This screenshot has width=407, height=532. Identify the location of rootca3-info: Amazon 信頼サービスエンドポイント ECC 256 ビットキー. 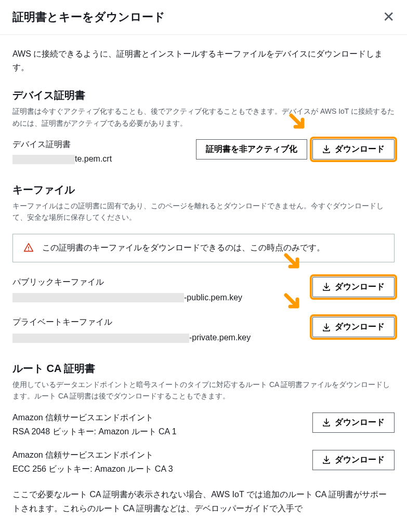
(162, 462).